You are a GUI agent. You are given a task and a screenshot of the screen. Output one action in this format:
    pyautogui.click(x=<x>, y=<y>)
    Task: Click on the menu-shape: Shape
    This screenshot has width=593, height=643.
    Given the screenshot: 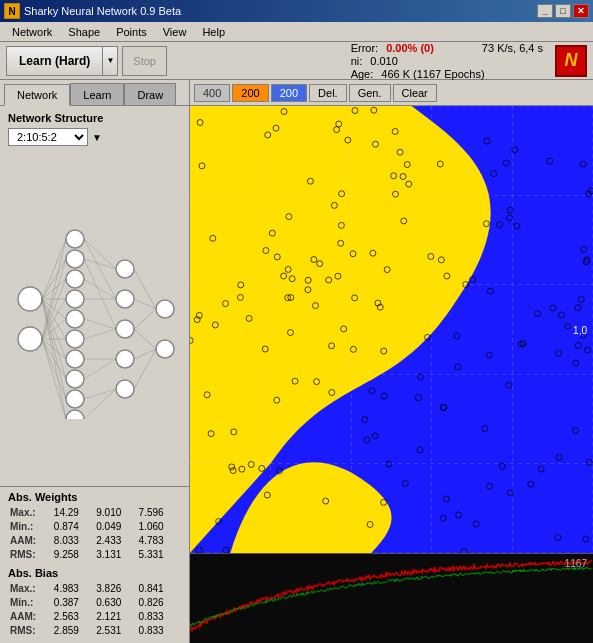 What is the action you would take?
    pyautogui.click(x=84, y=32)
    